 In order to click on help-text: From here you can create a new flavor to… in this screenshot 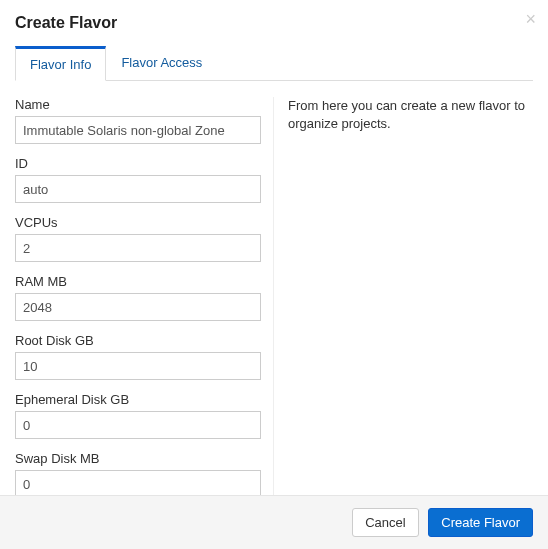, I will do `click(410, 115)`.